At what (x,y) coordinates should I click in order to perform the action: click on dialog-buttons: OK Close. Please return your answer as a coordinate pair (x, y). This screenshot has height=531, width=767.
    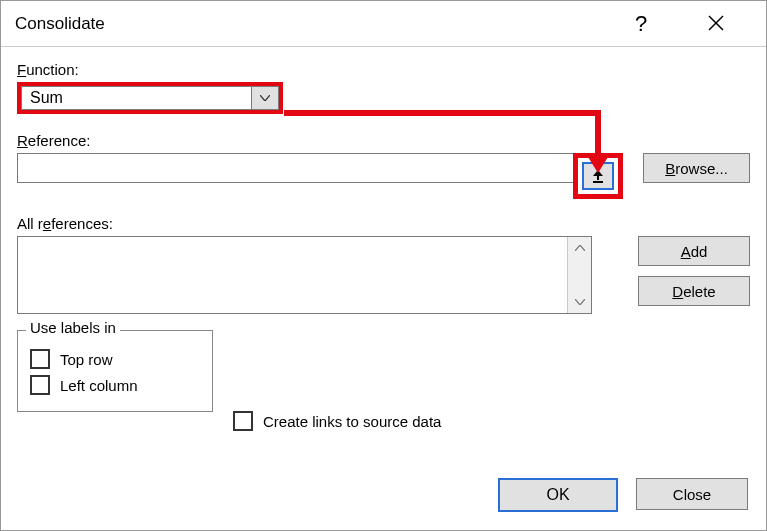
    Looking at the image, I should click on (623, 495).